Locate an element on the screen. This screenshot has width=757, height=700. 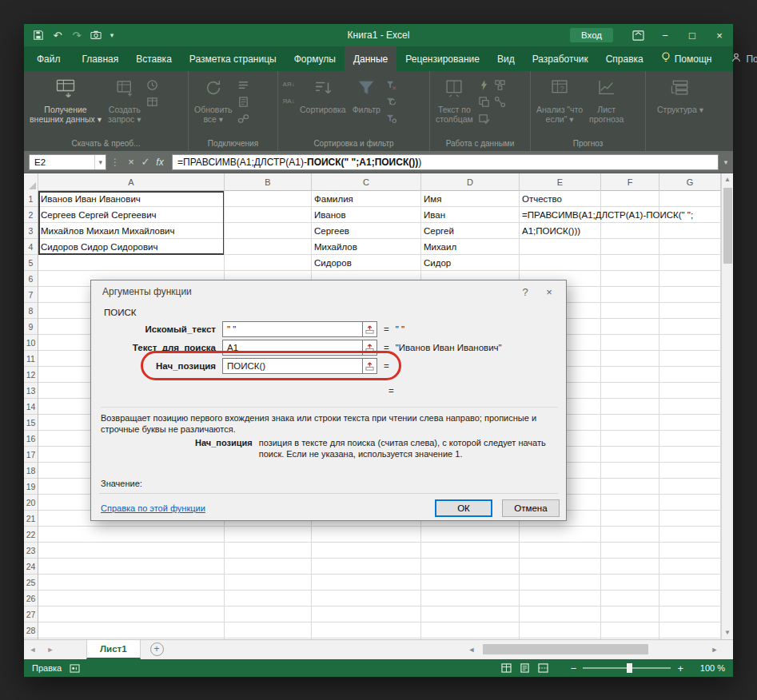
new-sheet-icon: + is located at coordinates (157, 649).